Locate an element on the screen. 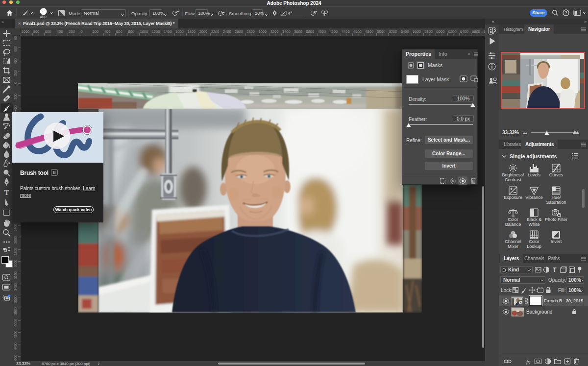  svg-text: White is located at coordinates (534, 224).